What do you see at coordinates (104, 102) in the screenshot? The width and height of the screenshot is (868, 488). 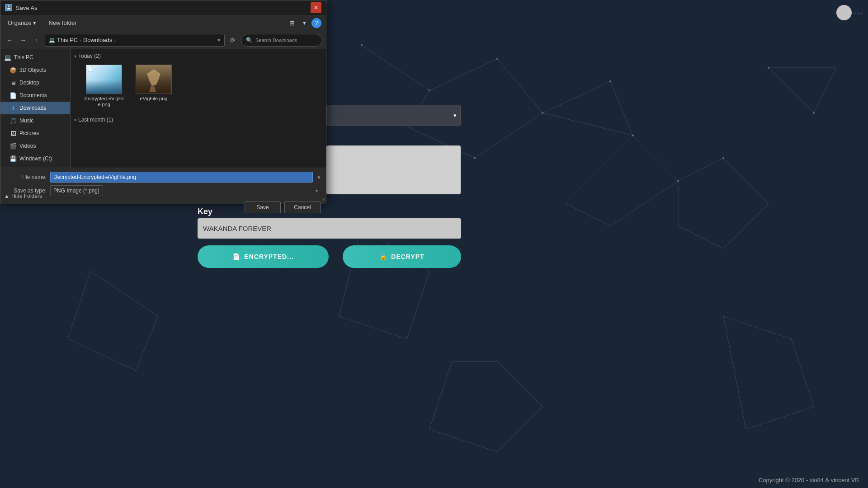 I see `file-name-encrypted: Encrypted-eVigFile.png` at bounding box center [104, 102].